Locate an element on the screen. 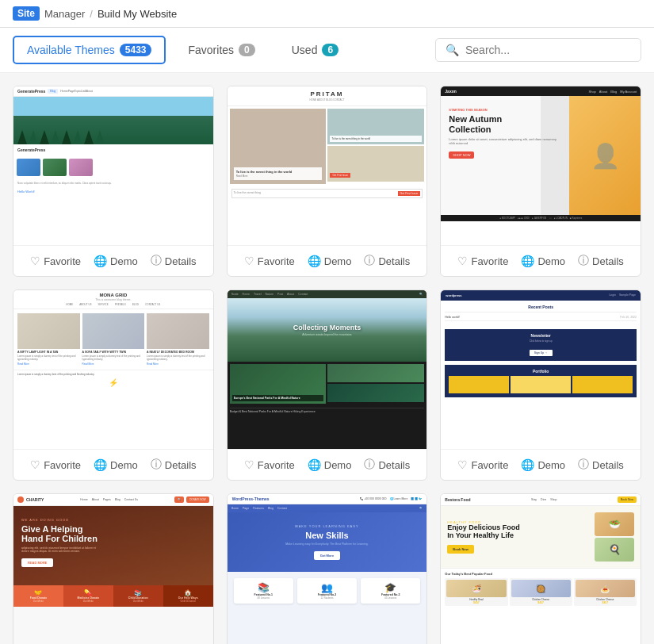 This screenshot has height=644, width=654. favorite-collecting-btn: ♡ Favorite is located at coordinates (270, 465).